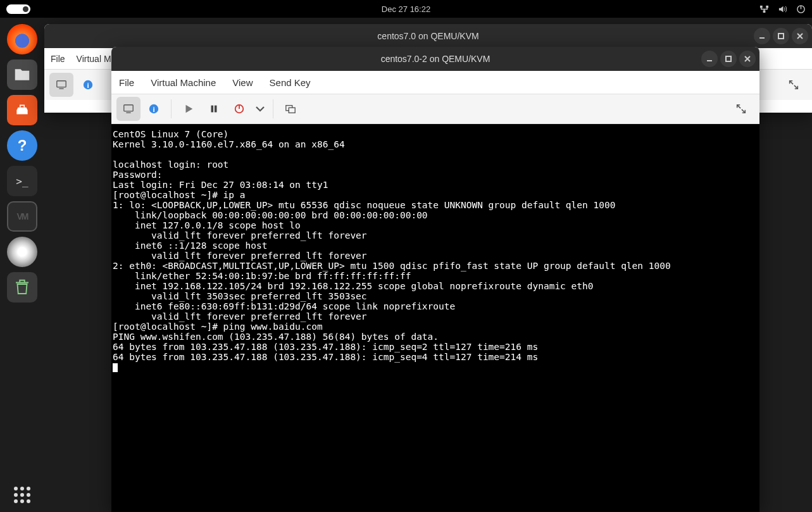 This screenshot has height=512, width=812. Describe the element at coordinates (782, 9) in the screenshot. I see `system-tray` at that location.